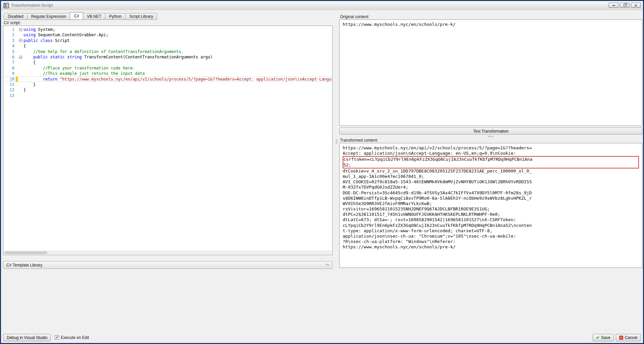 The width and height of the screenshot is (644, 344). Describe the element at coordinates (491, 242) in the screenshot. I see `transformed-line: ?0\nsec-ch-ua-platform: "Windows"\nRefer…` at that location.